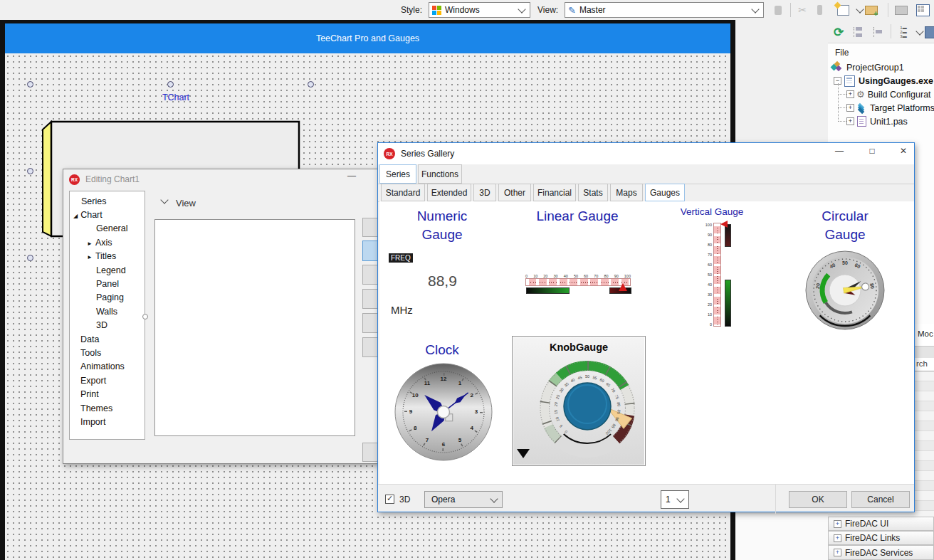 The width and height of the screenshot is (934, 560). I want to click on partial-toolbar-icon, so click(930, 32).